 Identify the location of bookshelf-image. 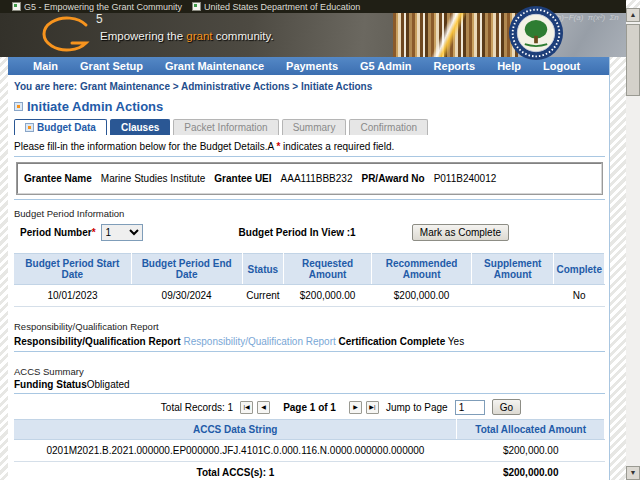
(456, 35).